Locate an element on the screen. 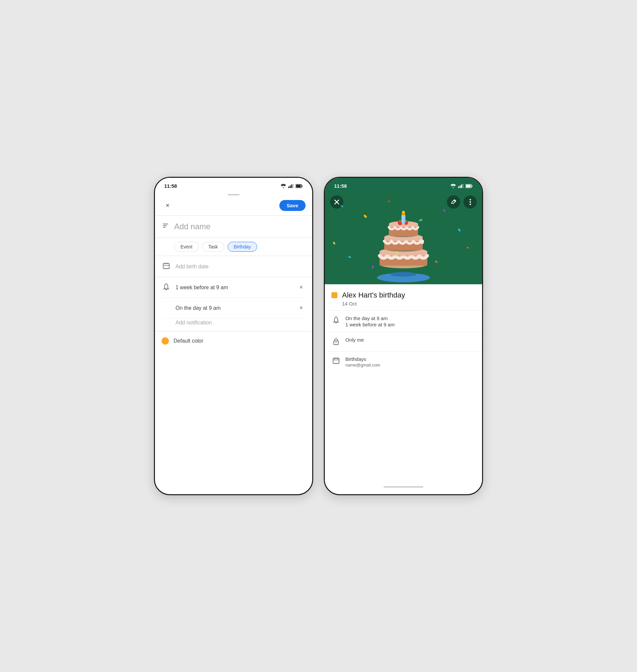 This screenshot has width=637, height=672. color-row: Default color is located at coordinates (234, 341).